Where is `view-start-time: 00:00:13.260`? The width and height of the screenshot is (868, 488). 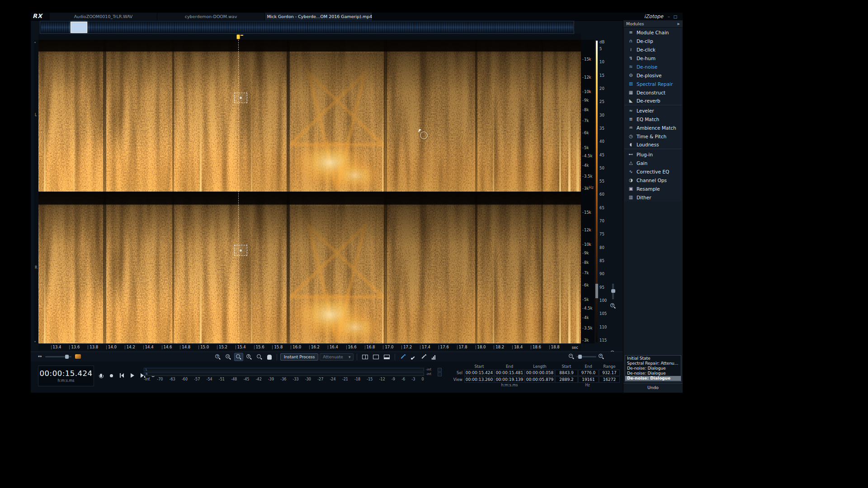 view-start-time: 00:00:13.260 is located at coordinates (479, 380).